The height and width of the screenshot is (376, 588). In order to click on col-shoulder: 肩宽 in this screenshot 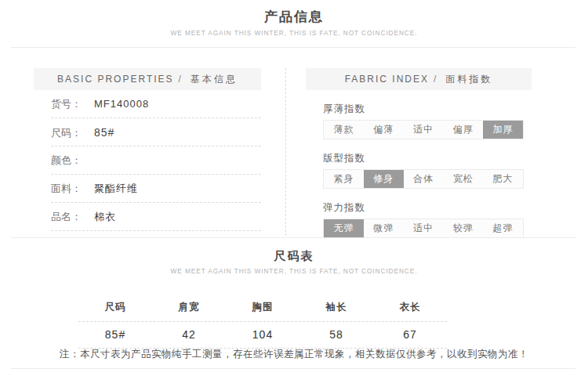, I will do `click(189, 308)`.